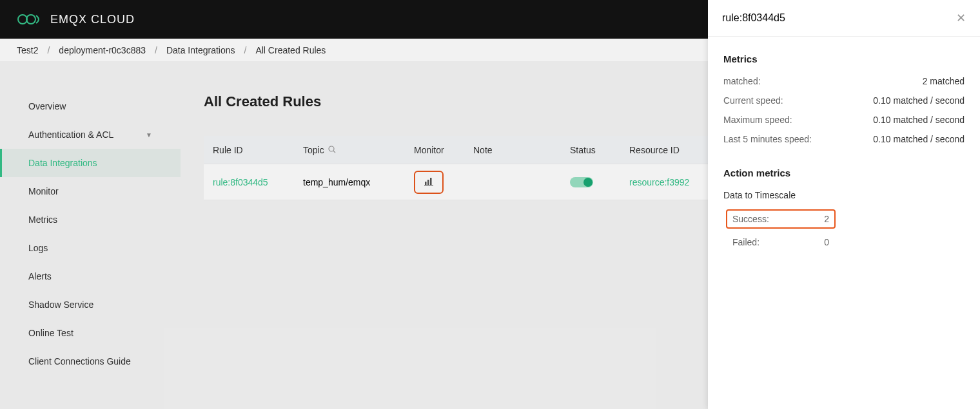 This screenshot has height=409, width=980. I want to click on metric-last5-speed: Last 5 minutes speed:0.10 matched / seco…, so click(844, 139).